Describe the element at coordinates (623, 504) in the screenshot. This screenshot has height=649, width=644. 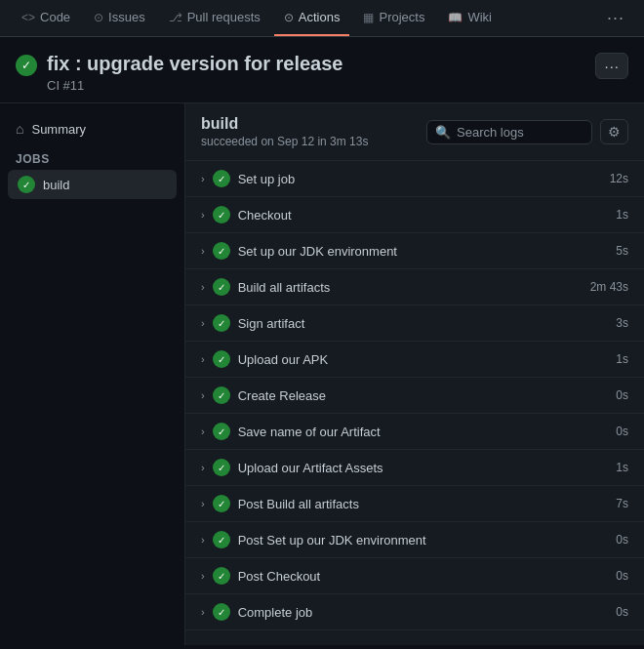
I see `step-time: 7s` at that location.